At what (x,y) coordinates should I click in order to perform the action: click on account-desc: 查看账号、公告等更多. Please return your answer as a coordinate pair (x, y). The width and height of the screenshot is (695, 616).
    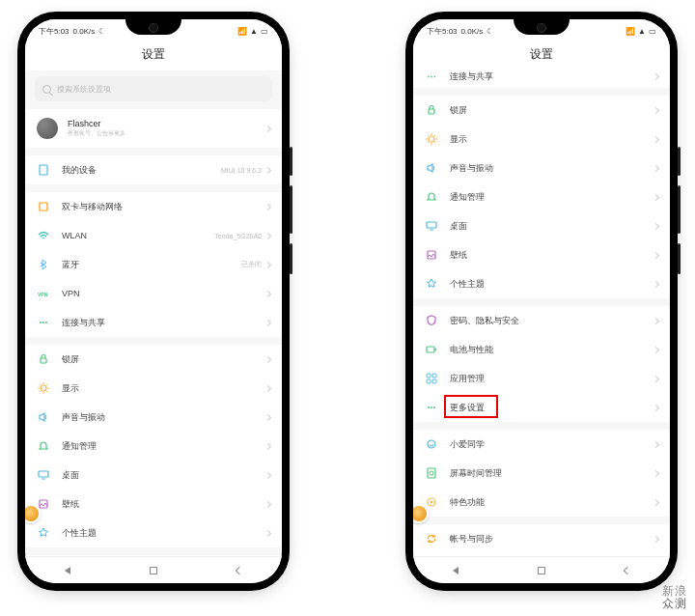
    Looking at the image, I should click on (166, 133).